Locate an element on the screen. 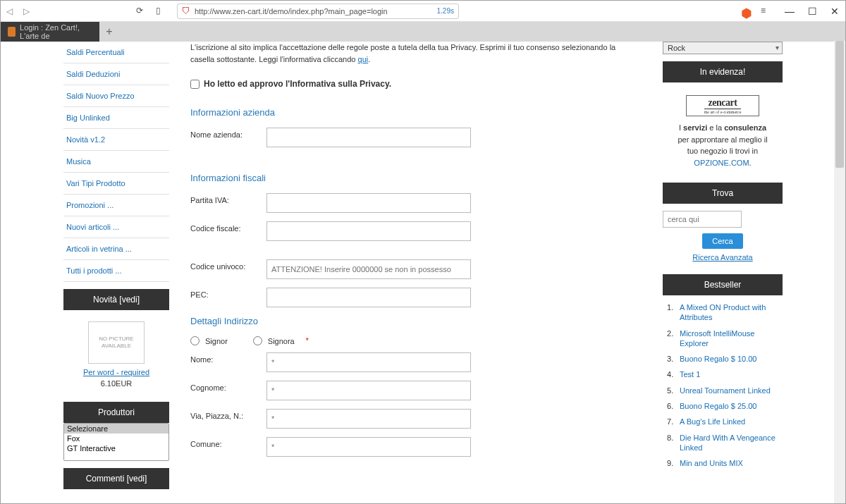 The width and height of the screenshot is (846, 504). label-cf: Codice fiscale: is located at coordinates (228, 227).